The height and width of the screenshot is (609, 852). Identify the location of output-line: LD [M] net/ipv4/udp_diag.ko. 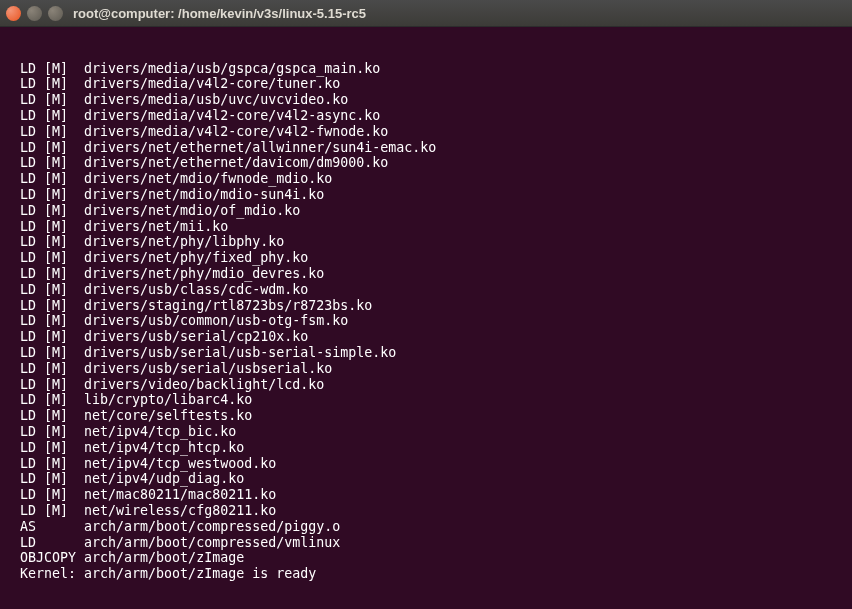
(426, 479).